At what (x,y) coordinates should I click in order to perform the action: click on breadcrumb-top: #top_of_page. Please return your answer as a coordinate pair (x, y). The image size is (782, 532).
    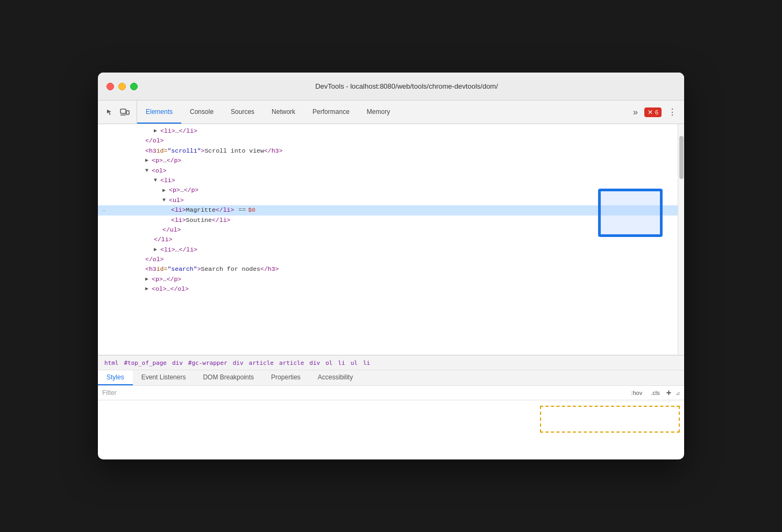
    Looking at the image, I should click on (145, 363).